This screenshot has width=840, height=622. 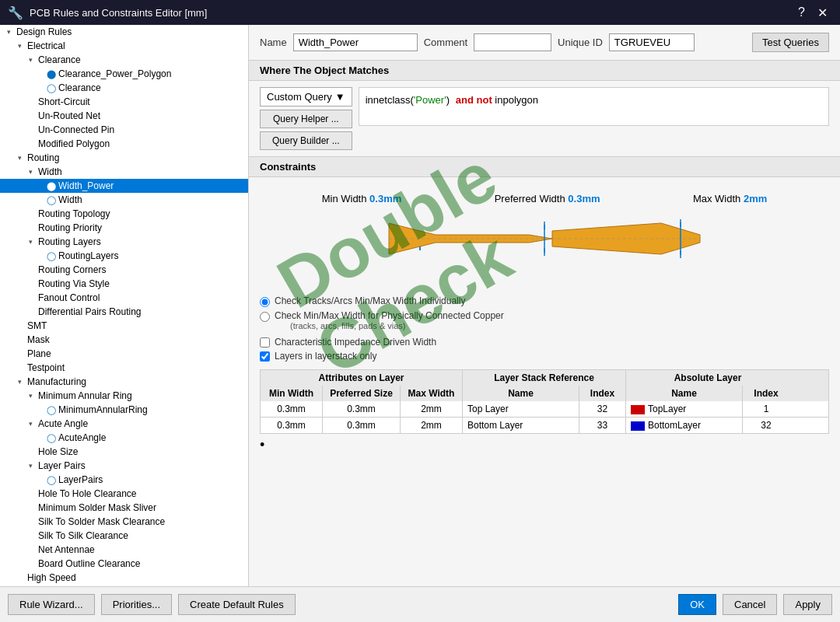 I want to click on sidebar-item-routing-priority: Routing Priority, so click(x=124, y=228).